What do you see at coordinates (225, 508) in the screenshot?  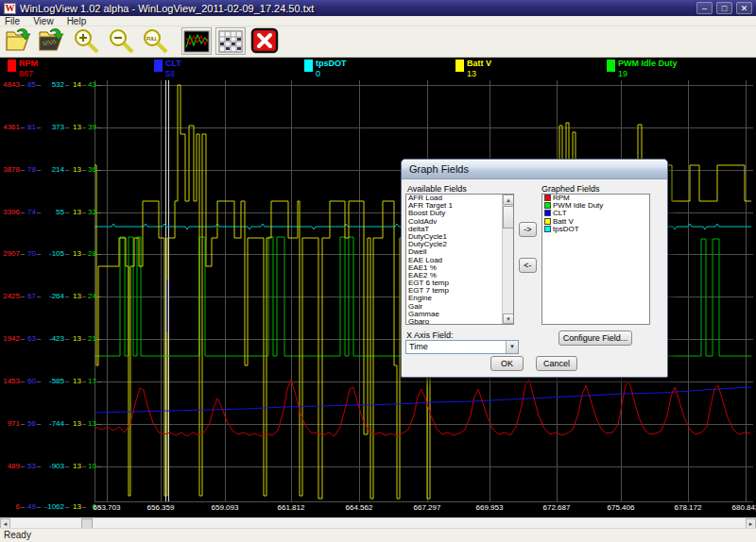 I see `x-axis-tick-label: 659.093` at bounding box center [225, 508].